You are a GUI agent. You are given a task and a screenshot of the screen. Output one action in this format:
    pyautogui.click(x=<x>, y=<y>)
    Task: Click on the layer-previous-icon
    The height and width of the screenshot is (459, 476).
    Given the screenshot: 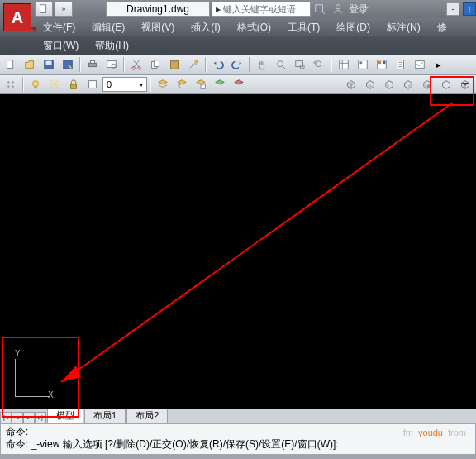 What is the action you would take?
    pyautogui.click(x=182, y=84)
    